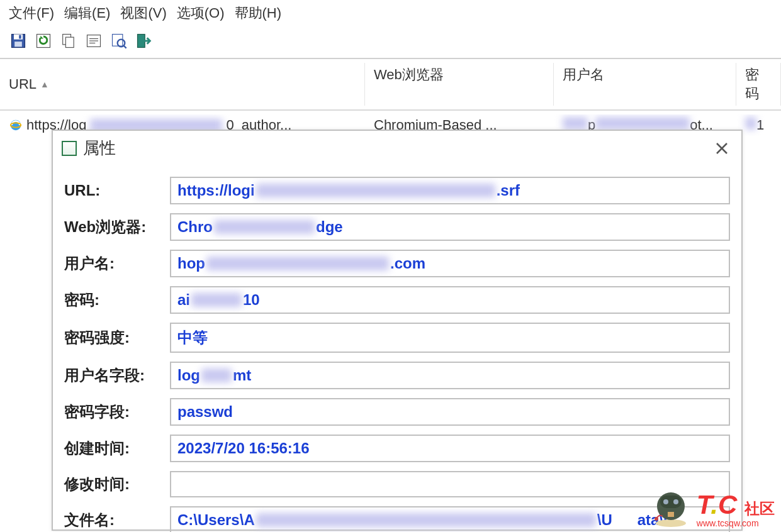  I want to click on label-modified: 修改时间:, so click(117, 484).